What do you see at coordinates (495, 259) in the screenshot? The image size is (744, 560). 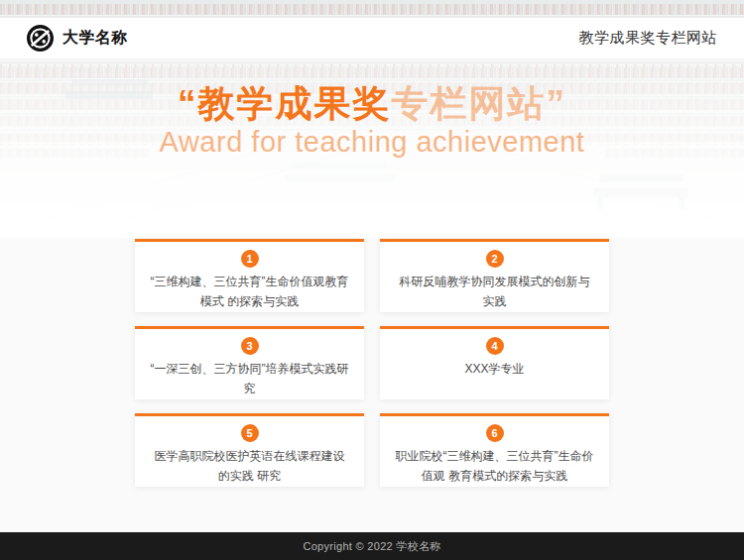 I see `card-number-badge: 2` at bounding box center [495, 259].